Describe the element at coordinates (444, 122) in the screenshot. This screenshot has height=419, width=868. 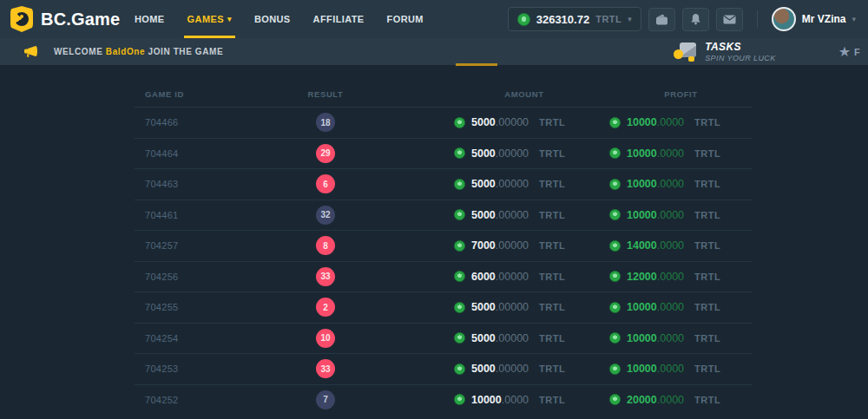
I see `table-row: 704466 18 5000.00000TRTL 10000.0000TRTL` at that location.